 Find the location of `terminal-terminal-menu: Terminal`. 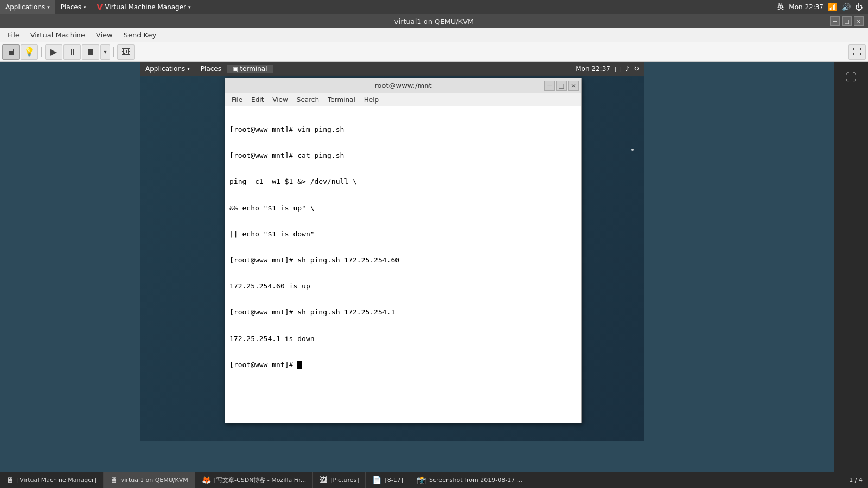

terminal-terminal-menu: Terminal is located at coordinates (342, 100).